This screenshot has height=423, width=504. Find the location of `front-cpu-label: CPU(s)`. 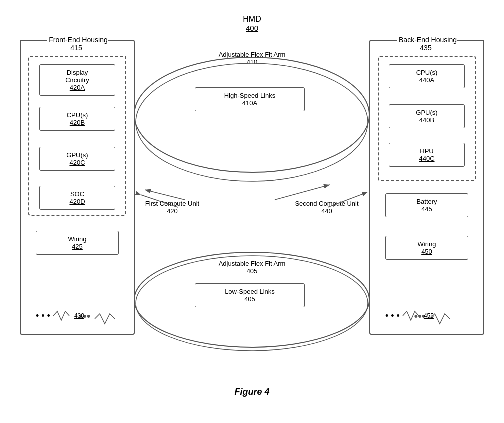

front-cpu-label: CPU(s) is located at coordinates (77, 115).